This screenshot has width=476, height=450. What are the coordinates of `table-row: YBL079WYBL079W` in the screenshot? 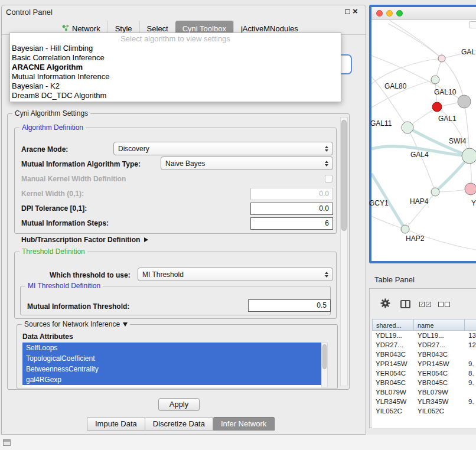 It's located at (424, 392).